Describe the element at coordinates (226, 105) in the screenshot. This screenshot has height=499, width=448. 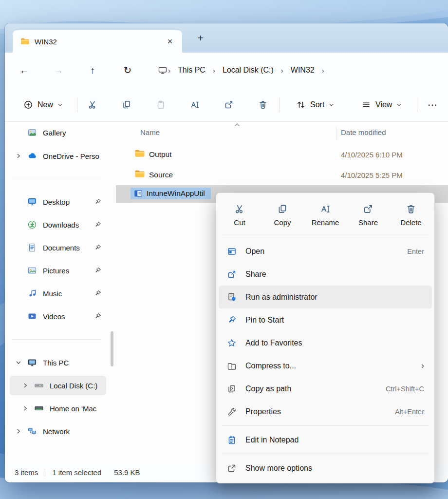
I see `command-toolbar: New` at that location.